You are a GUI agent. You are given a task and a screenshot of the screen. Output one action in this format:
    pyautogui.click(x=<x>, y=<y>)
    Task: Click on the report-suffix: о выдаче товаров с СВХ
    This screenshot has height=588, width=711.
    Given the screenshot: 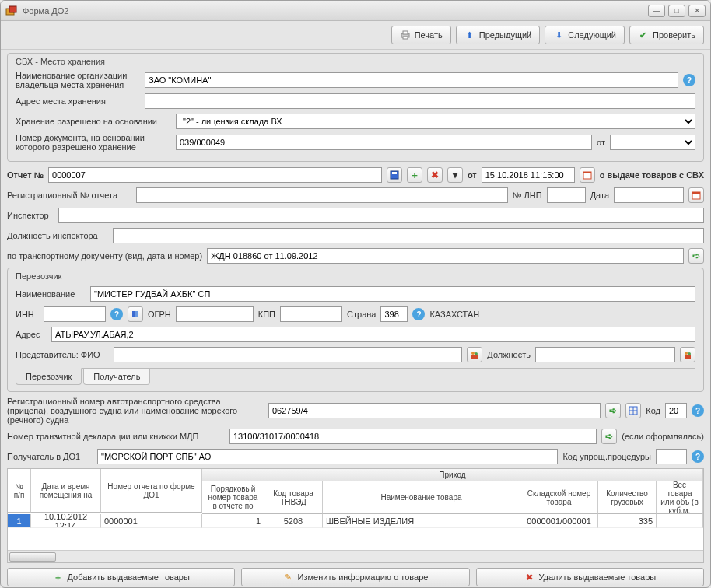 What is the action you would take?
    pyautogui.click(x=652, y=175)
    